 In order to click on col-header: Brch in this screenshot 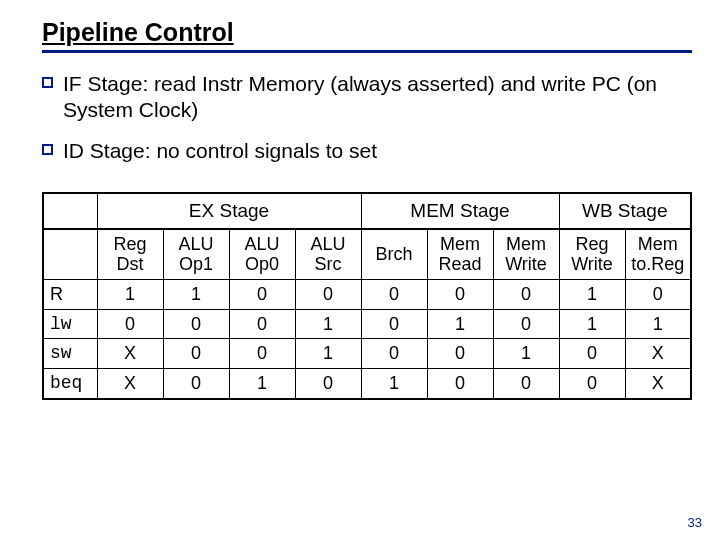, I will do `click(394, 254)`.